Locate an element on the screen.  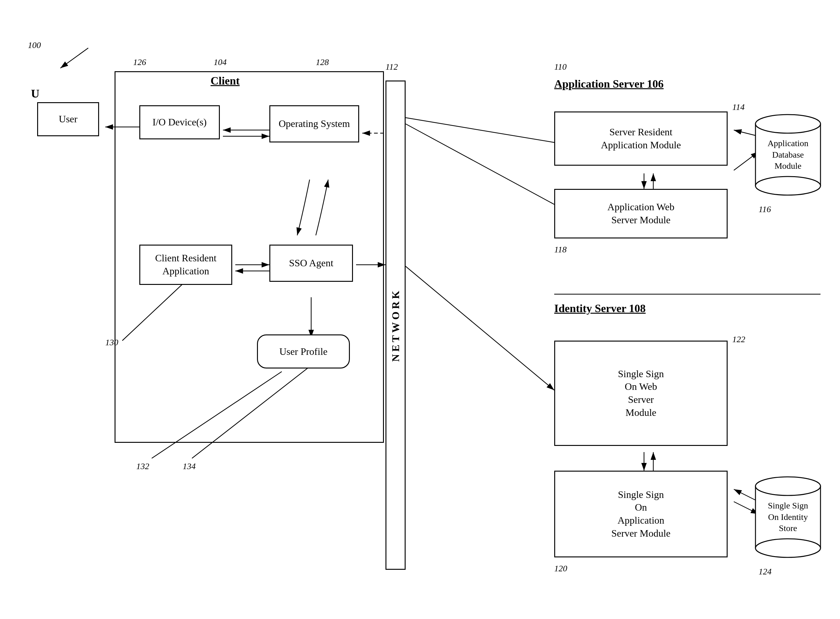
sso-identity-store-cylinder: Single Sign On Identity Store is located at coordinates (788, 517).